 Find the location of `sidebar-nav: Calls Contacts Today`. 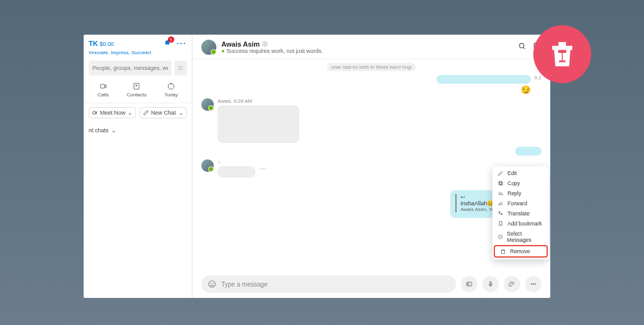

sidebar-nav: Calls Contacts Today is located at coordinates (138, 91).